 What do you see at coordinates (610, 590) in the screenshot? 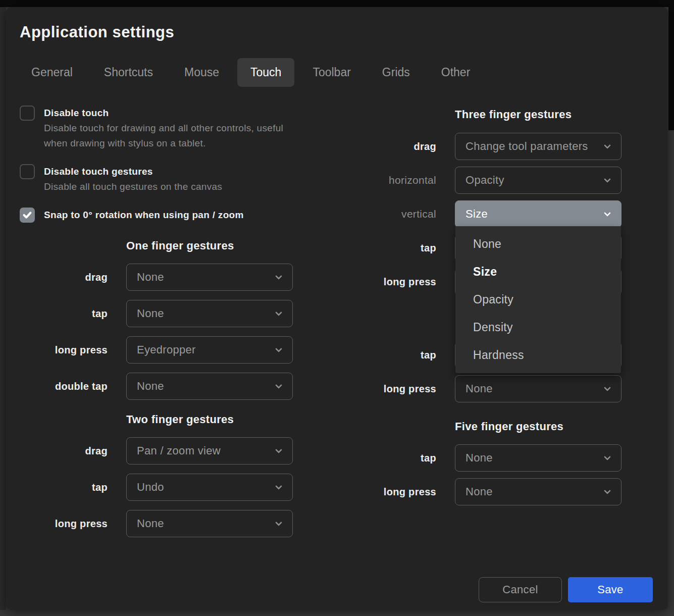
I see `save-button: Save` at bounding box center [610, 590].